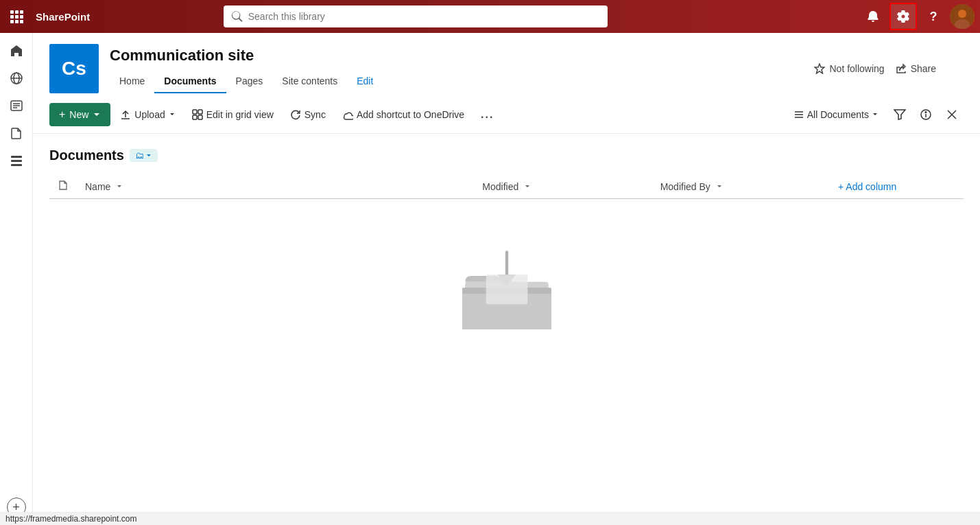 The height and width of the screenshot is (525, 980). What do you see at coordinates (172, 115) in the screenshot?
I see `chevron-down-upload-icon` at bounding box center [172, 115].